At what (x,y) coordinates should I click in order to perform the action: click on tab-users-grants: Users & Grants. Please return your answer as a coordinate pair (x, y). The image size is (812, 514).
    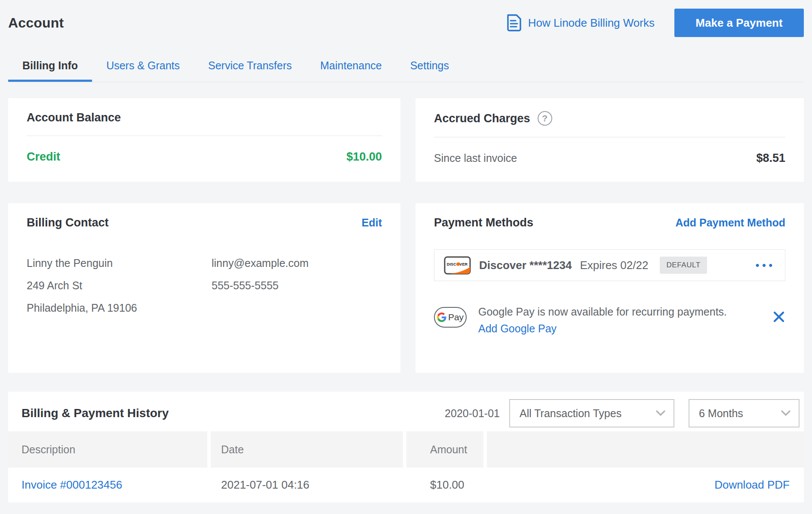
    Looking at the image, I should click on (143, 67).